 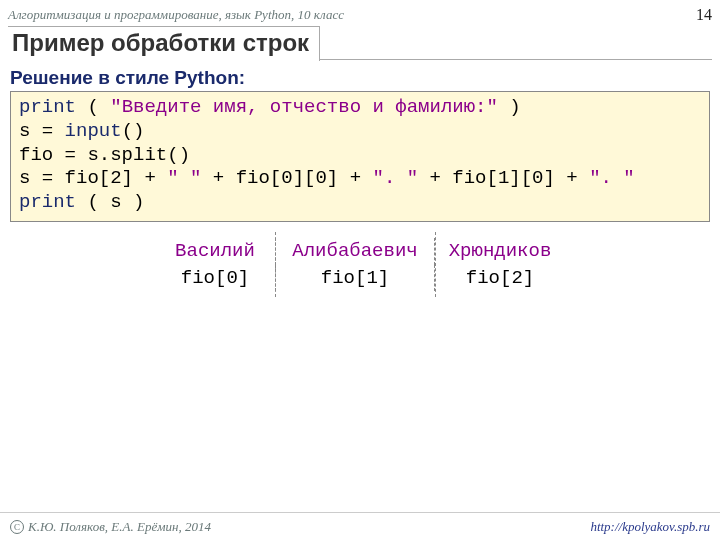 What do you see at coordinates (360, 265) in the screenshot?
I see `example-box: Василий Алибабаевич Хрюндиков fio[0] fio…` at bounding box center [360, 265].